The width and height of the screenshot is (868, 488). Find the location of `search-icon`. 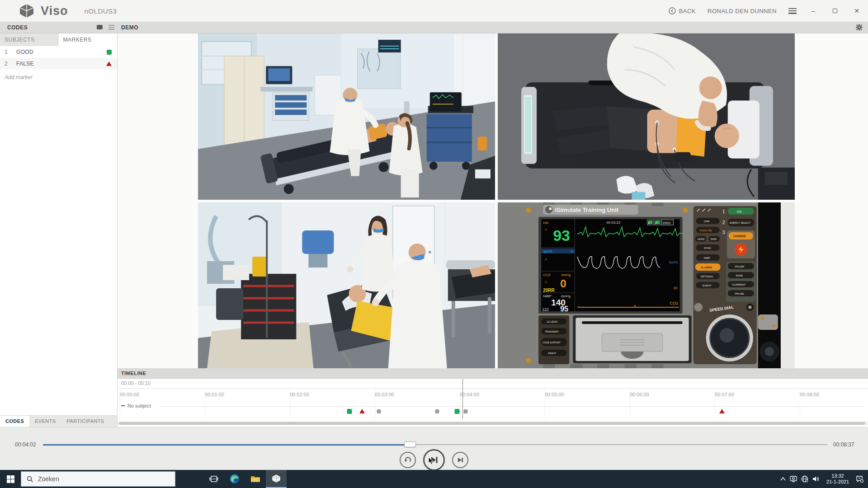

search-icon is located at coordinates (30, 479).